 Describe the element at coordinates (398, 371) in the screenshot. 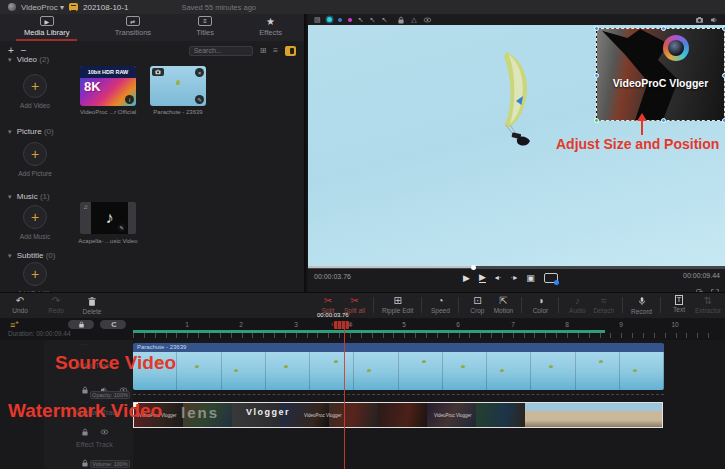

I see `clip-filmstrip` at that location.